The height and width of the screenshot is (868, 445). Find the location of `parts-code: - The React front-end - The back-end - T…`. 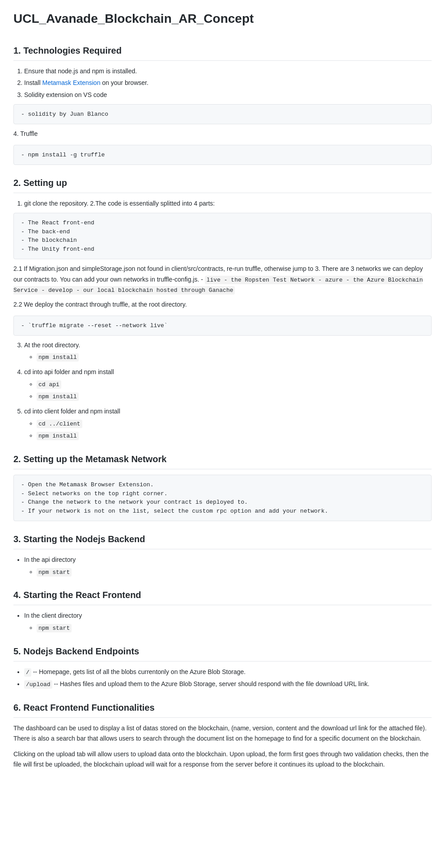

parts-code: - The React front-end - The back-end - T… is located at coordinates (223, 236).